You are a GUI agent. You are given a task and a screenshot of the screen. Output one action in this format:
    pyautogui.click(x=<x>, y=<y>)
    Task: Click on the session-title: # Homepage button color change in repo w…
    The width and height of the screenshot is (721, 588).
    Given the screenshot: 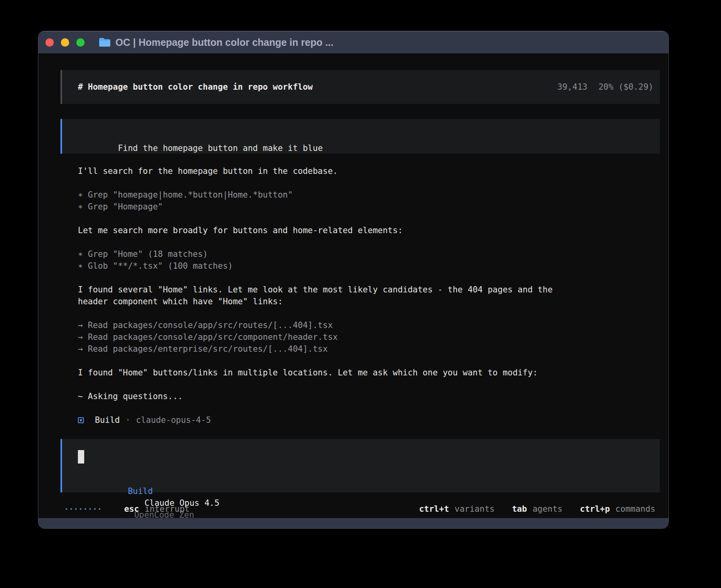 What is the action you would take?
    pyautogui.click(x=195, y=87)
    